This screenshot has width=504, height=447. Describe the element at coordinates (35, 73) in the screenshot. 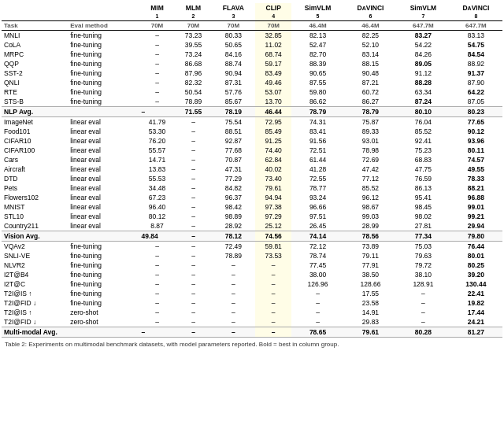

I see `task-cell: SST-2` at that location.